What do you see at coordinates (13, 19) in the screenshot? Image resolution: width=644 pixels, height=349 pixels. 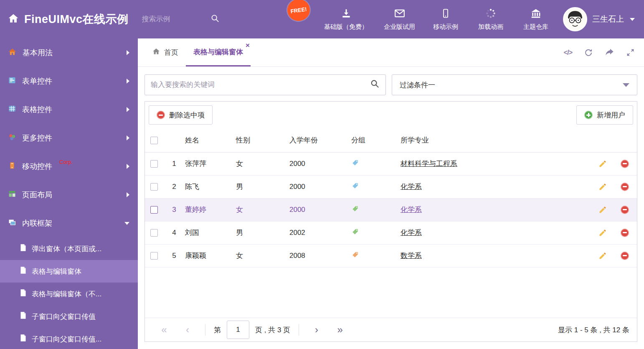 I see `home-icon` at bounding box center [13, 19].